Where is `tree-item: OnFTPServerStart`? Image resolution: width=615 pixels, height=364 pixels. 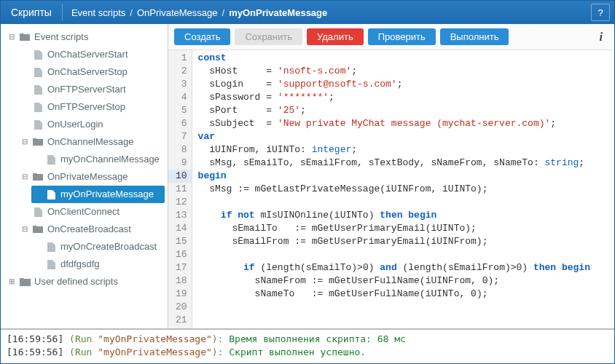 tree-item: OnFTPServerStart is located at coordinates (92, 90).